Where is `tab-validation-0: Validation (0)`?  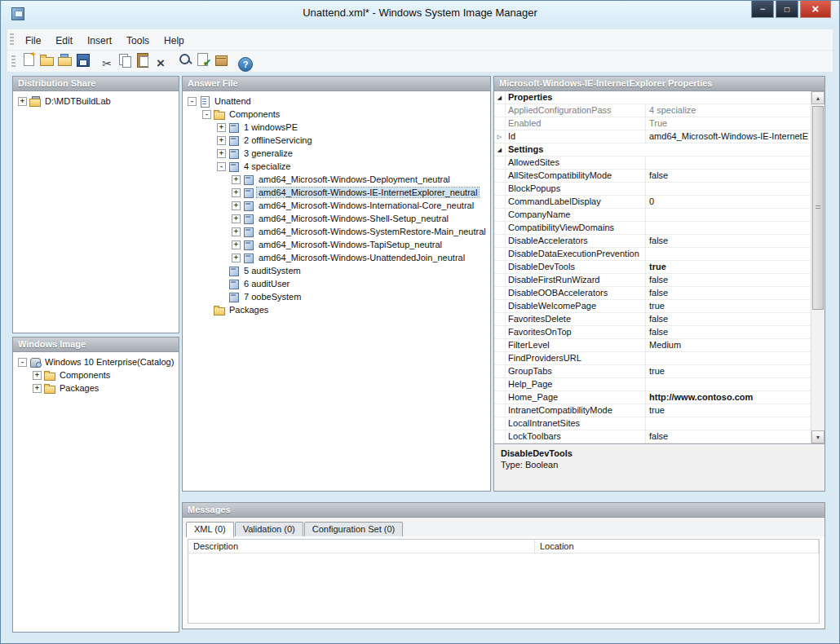
tab-validation-0: Validation (0) is located at coordinates (269, 529).